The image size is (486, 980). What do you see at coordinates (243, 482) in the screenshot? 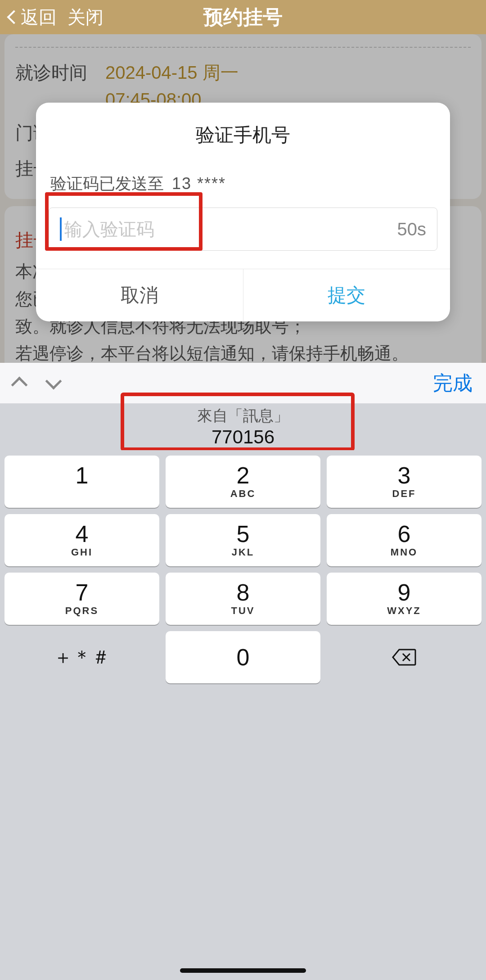
I see `key-2: 2ABC` at bounding box center [243, 482].